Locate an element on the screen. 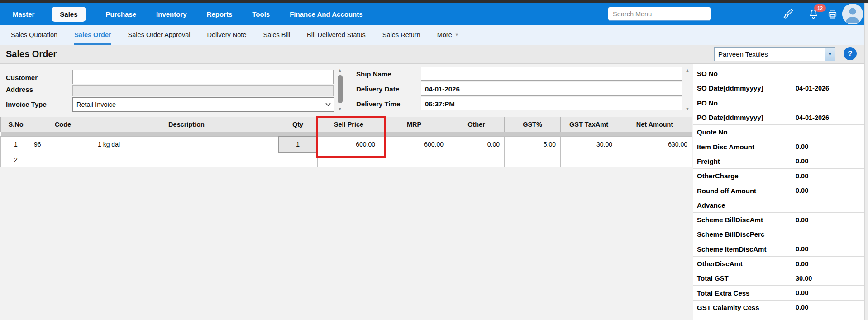 Image resolution: width=868 pixels, height=320 pixels. customer-input is located at coordinates (203, 77).